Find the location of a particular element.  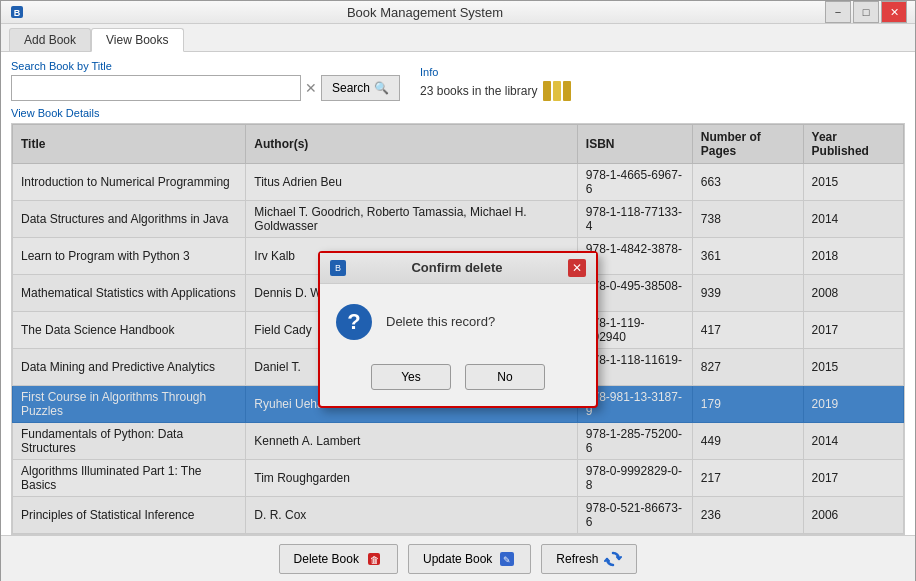

search-input-row: ✕ Search 🔍 is located at coordinates (206, 88).